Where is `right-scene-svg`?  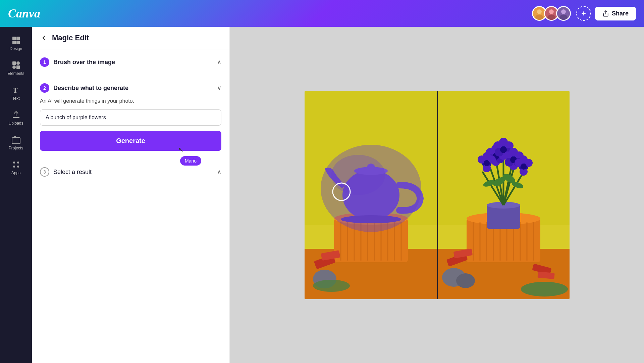
right-scene-svg is located at coordinates (503, 195).